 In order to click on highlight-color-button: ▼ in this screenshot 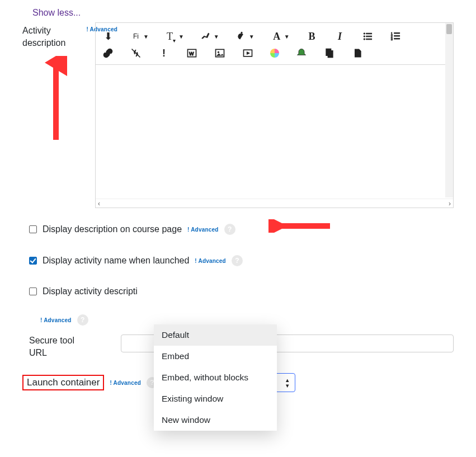, I will do `click(210, 36)`.